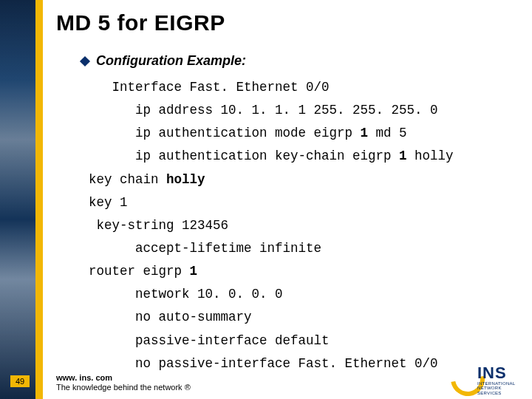 This screenshot has height=399, width=532. What do you see at coordinates (499, 389) in the screenshot?
I see `logo-subtext: INTERNATIONAL NETWORK SERVICES` at bounding box center [499, 389].